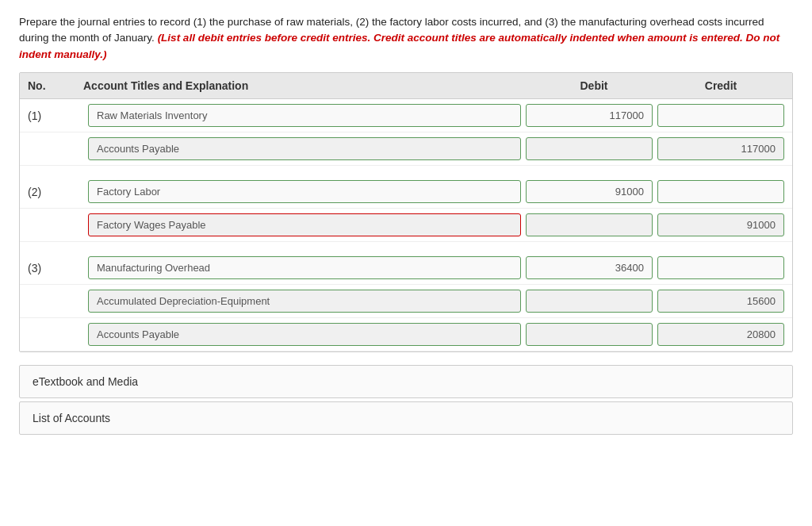 The image size is (812, 526). I want to click on etextbook-label: eTextbook and Media, so click(86, 382).